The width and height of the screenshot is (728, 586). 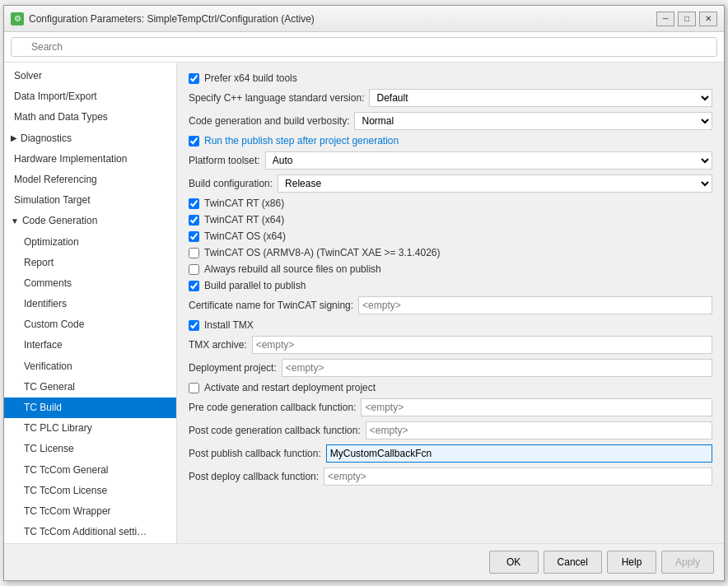 What do you see at coordinates (244, 220) in the screenshot?
I see `twincat-rt-x64-text: TwinCAT RT (x64)` at bounding box center [244, 220].